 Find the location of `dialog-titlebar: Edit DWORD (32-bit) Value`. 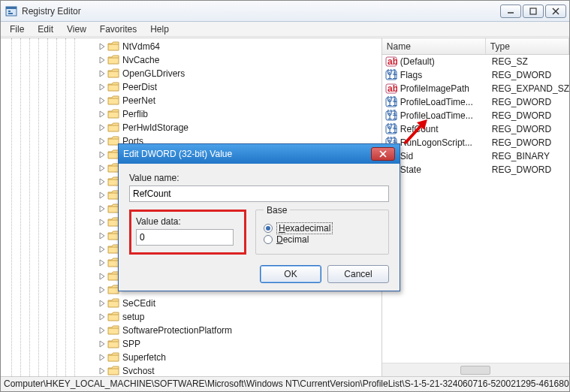

dialog-titlebar: Edit DWORD (32-bit) Value is located at coordinates (259, 154).